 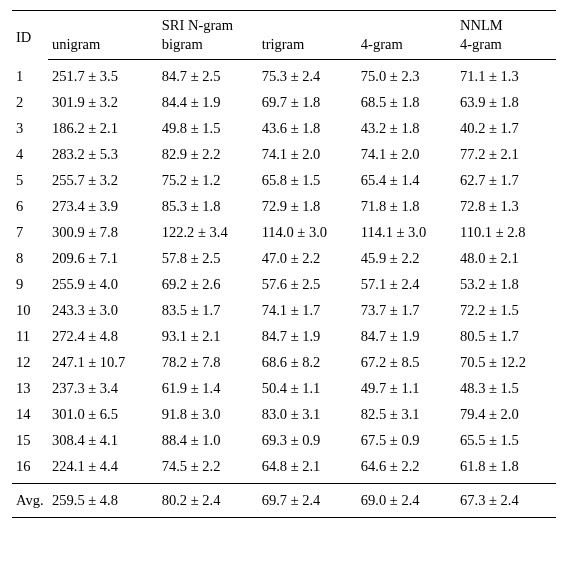 What do you see at coordinates (308, 48) in the screenshot?
I see `col-trigram: trigram` at bounding box center [308, 48].